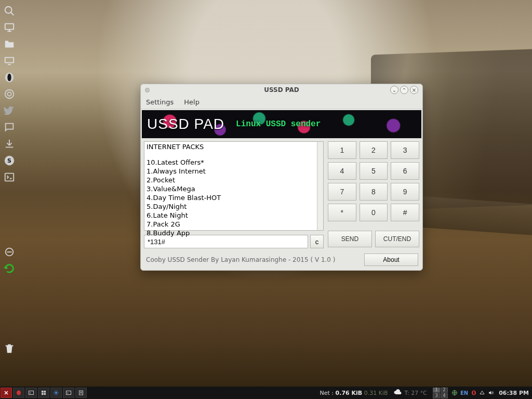 This screenshot has width=532, height=399. Describe the element at coordinates (405, 212) in the screenshot. I see `key-hash: #` at that location.